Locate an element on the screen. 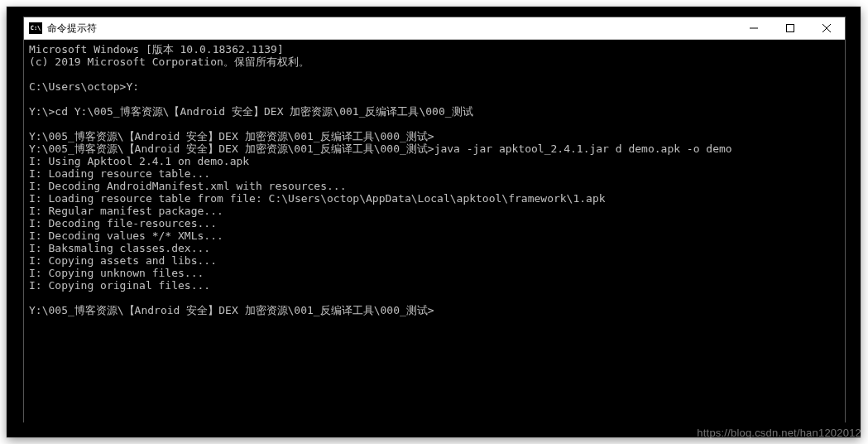  terminal-line: C:\Users\octop>Y: is located at coordinates (434, 86).